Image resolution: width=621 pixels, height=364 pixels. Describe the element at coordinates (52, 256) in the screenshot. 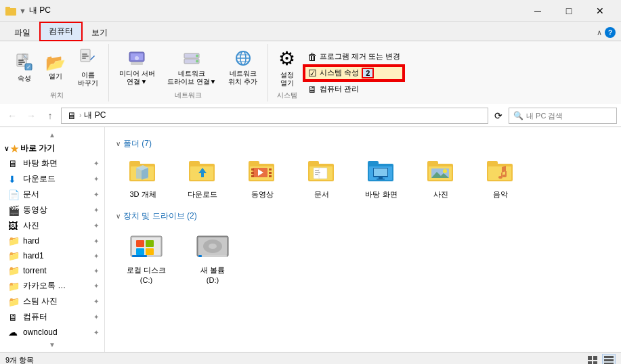

I see `sidebar-item-hard1: 📁 hard1 ✦` at that location.